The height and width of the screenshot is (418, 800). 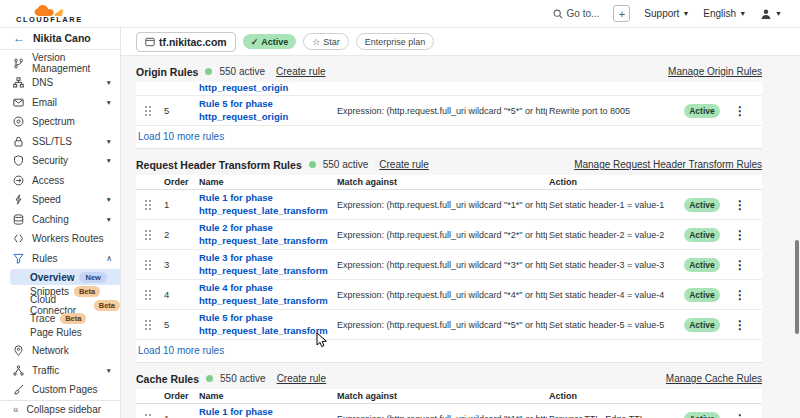 What do you see at coordinates (668, 164) in the screenshot?
I see `manage-request-header-transform-rules-link: Manage Request Header Transform Rules` at bounding box center [668, 164].